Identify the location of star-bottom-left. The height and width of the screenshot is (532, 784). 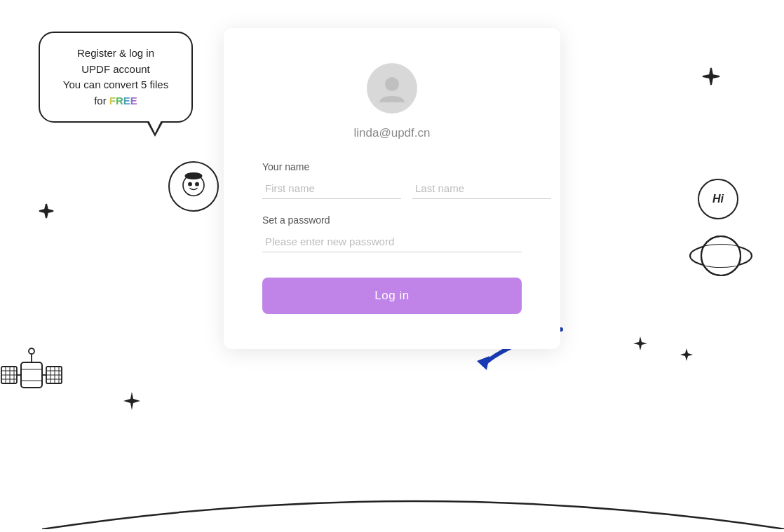
(132, 402).